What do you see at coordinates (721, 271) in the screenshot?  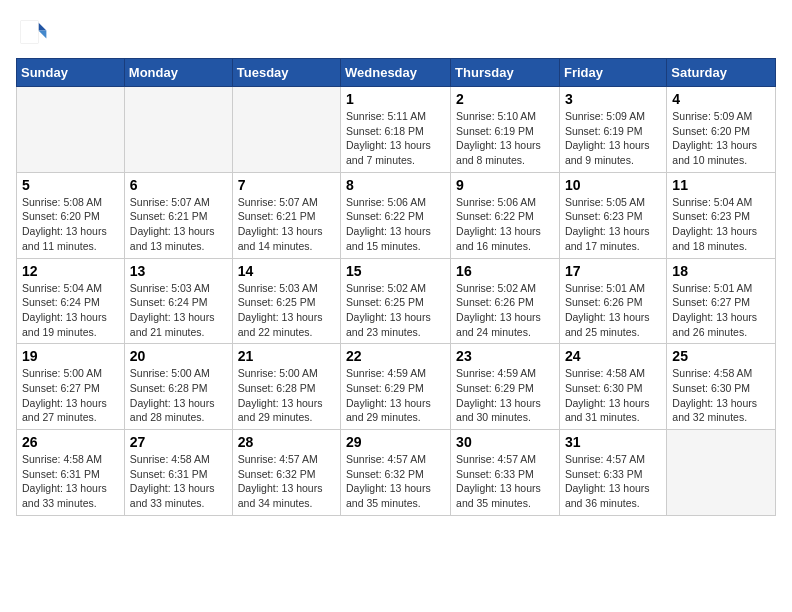 I see `day-number: 18` at bounding box center [721, 271].